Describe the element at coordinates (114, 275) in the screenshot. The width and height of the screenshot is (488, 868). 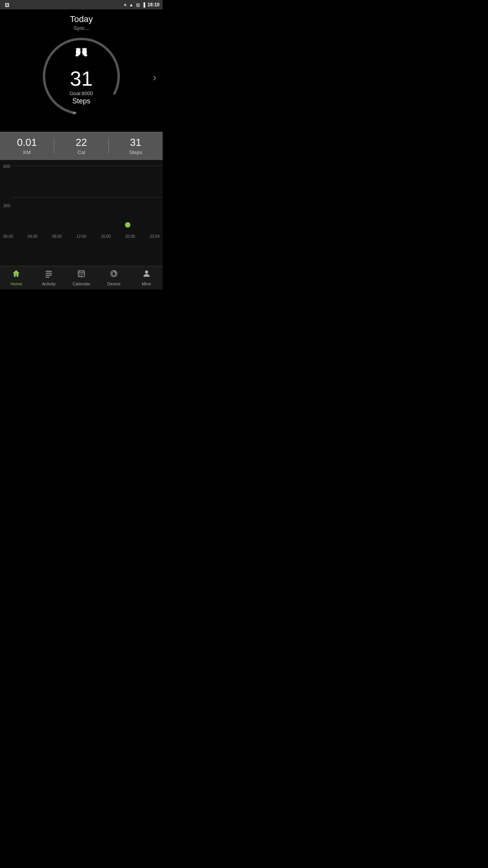
I see `device-icon` at that location.